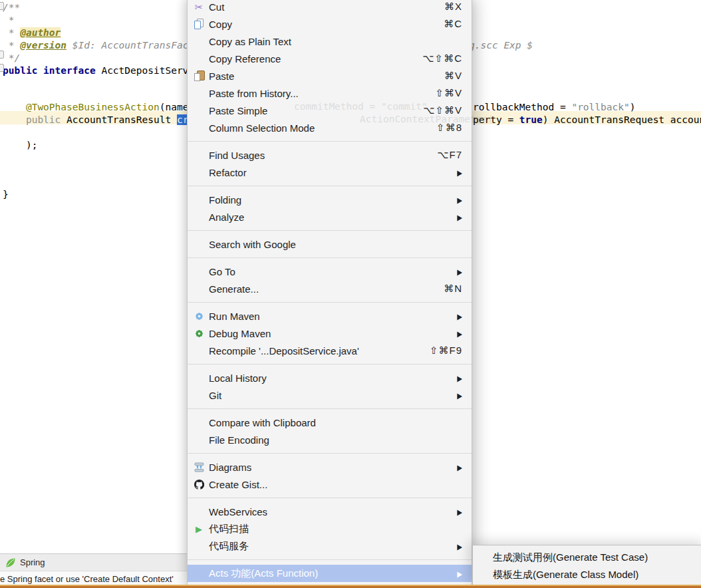 The height and width of the screenshot is (588, 701). Describe the element at coordinates (330, 244) in the screenshot. I see `menu-item-search-with-google: Search with Google` at that location.